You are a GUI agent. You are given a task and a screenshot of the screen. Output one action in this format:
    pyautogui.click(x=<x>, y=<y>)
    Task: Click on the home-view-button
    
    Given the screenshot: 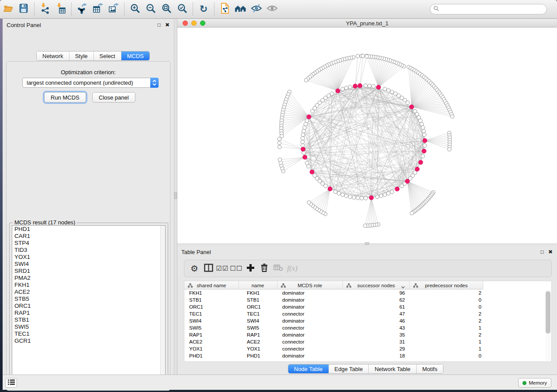 What is the action you would take?
    pyautogui.click(x=241, y=9)
    